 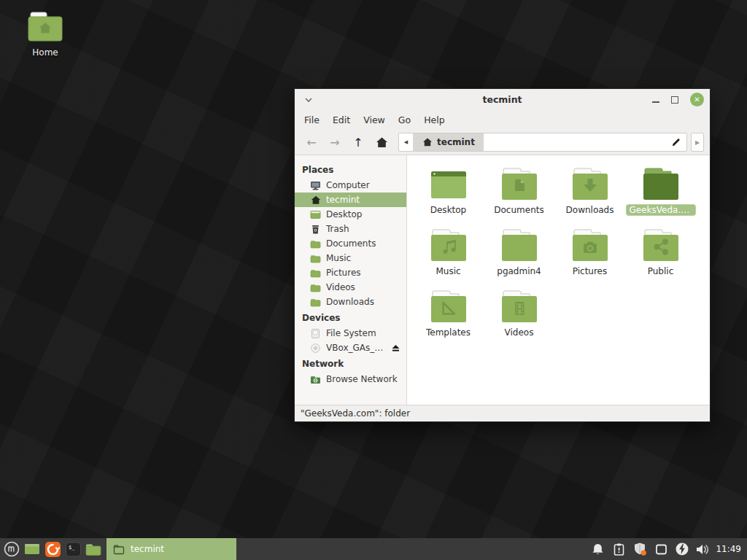 What do you see at coordinates (703, 549) in the screenshot?
I see `volume-icon` at bounding box center [703, 549].